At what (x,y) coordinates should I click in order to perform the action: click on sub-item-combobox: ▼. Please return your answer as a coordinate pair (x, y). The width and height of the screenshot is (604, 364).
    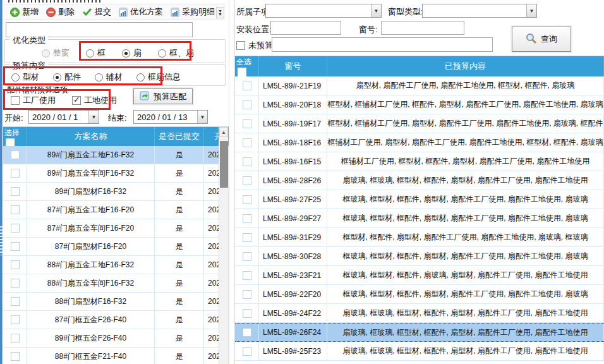
    Looking at the image, I should click on (323, 11).